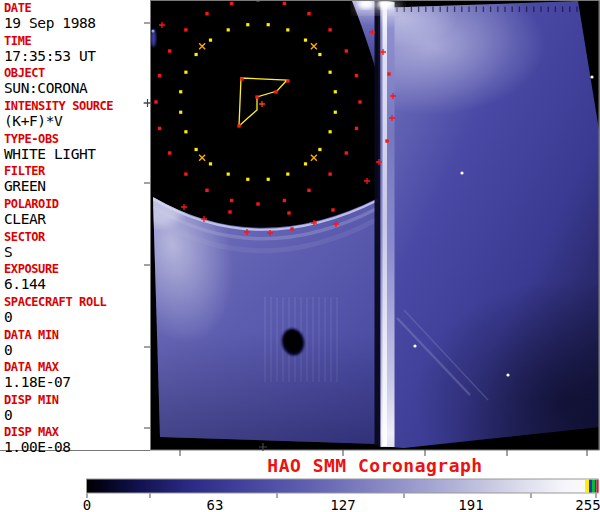 The height and width of the screenshot is (512, 600). Describe the element at coordinates (386, 224) in the screenshot. I see `bright-streak-core` at that location.